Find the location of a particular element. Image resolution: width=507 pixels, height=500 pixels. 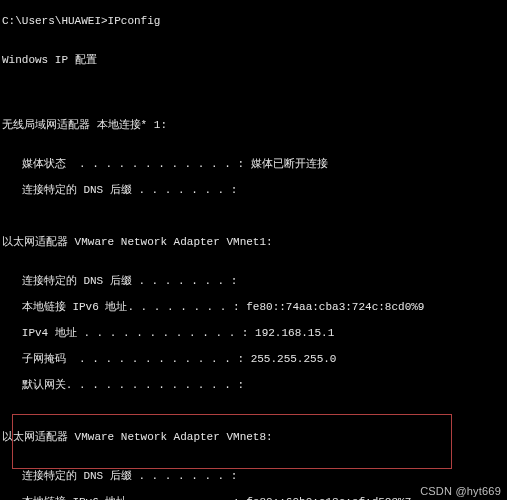

watermark-text: CSDN @hyt669 is located at coordinates (460, 492).